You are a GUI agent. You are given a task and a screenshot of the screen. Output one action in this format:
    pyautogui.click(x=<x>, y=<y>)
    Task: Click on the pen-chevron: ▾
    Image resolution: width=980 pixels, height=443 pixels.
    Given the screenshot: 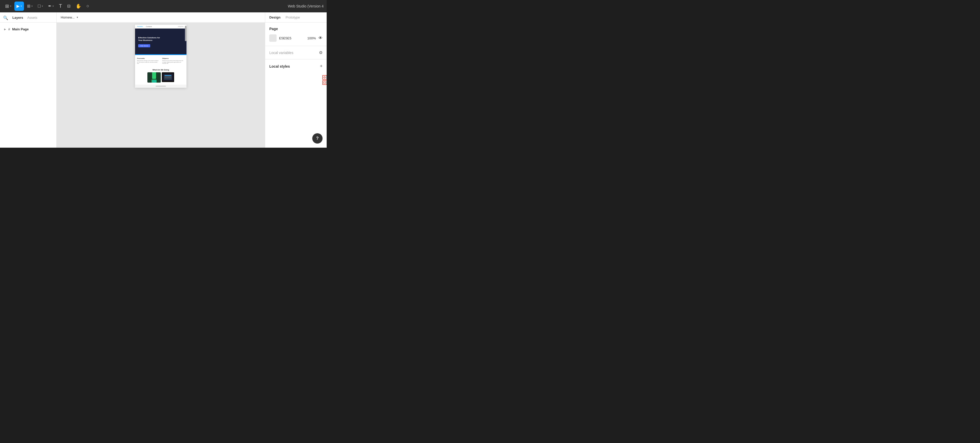 What is the action you would take?
    pyautogui.click(x=53, y=6)
    